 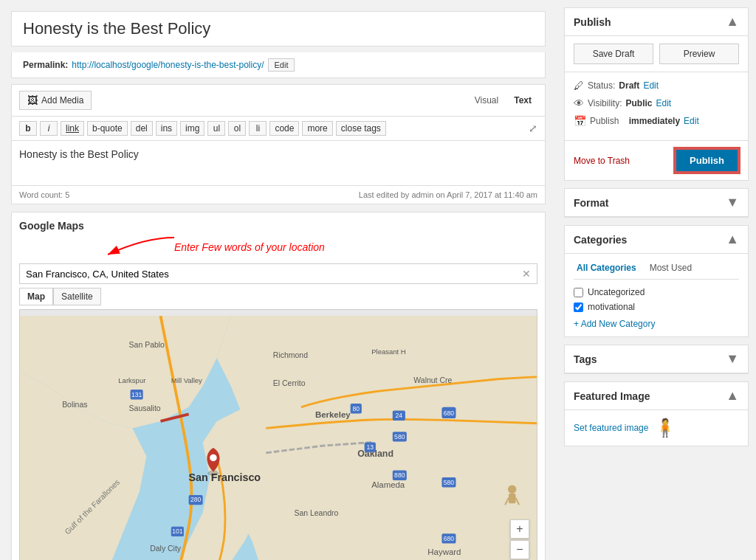 What do you see at coordinates (448, 195) in the screenshot?
I see `last-edited: Last edited by admin on April 7, 2017 at…` at bounding box center [448, 195].